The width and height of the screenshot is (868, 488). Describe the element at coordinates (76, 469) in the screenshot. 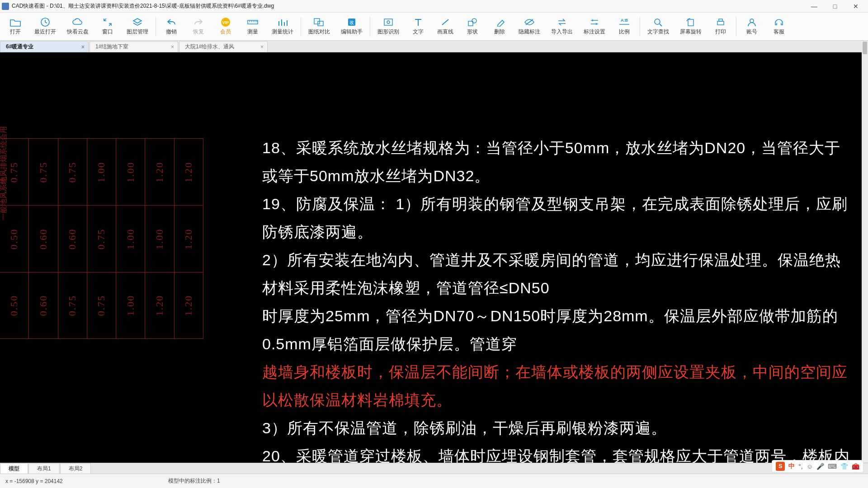

I see `tab-layout2: 布局2` at that location.